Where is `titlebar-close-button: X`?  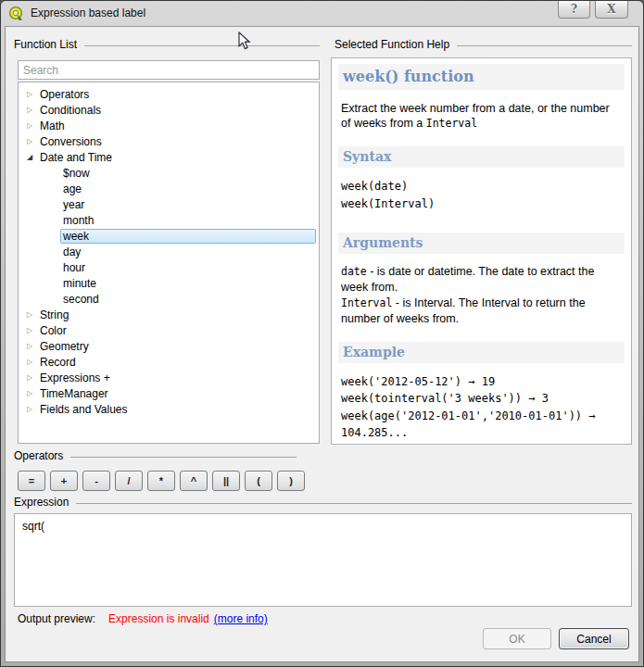 titlebar-close-button: X is located at coordinates (612, 9).